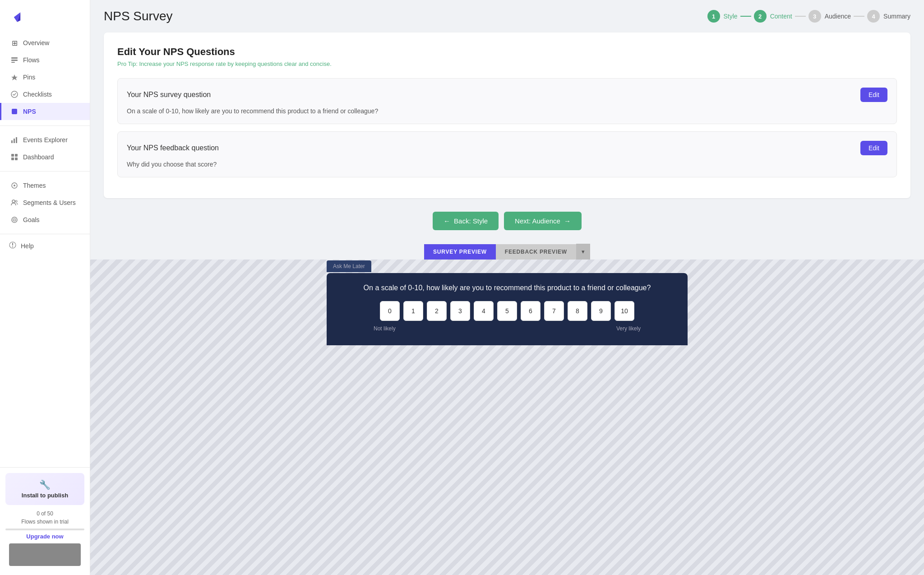 Image resolution: width=924 pixels, height=575 pixels. I want to click on nps-scale: 012345678910, so click(507, 311).